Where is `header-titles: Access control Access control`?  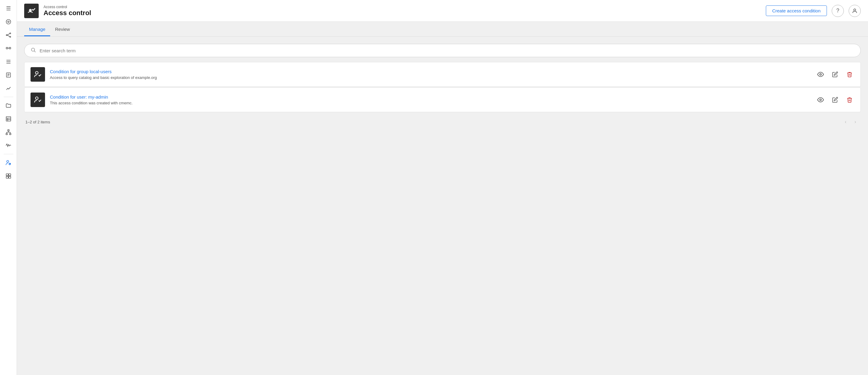 header-titles: Access control Access control is located at coordinates (67, 11).